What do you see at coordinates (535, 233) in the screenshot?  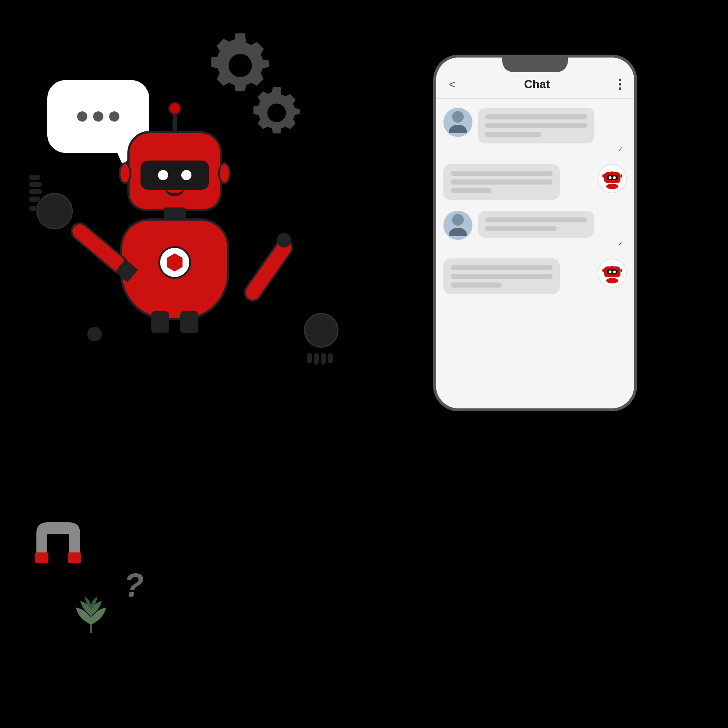 I see `phone: < Chat` at bounding box center [535, 233].